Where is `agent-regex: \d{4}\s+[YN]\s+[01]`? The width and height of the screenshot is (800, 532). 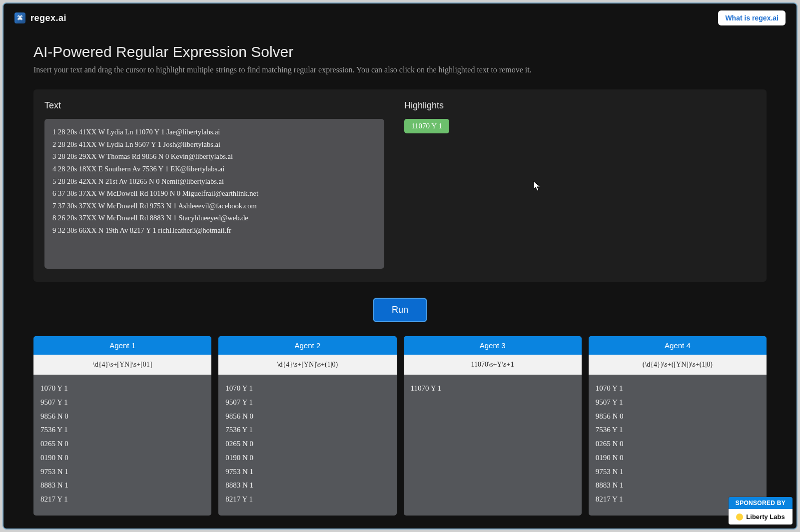
agent-regex: \d{4}\s+[YN]\s+[01] is located at coordinates (122, 365).